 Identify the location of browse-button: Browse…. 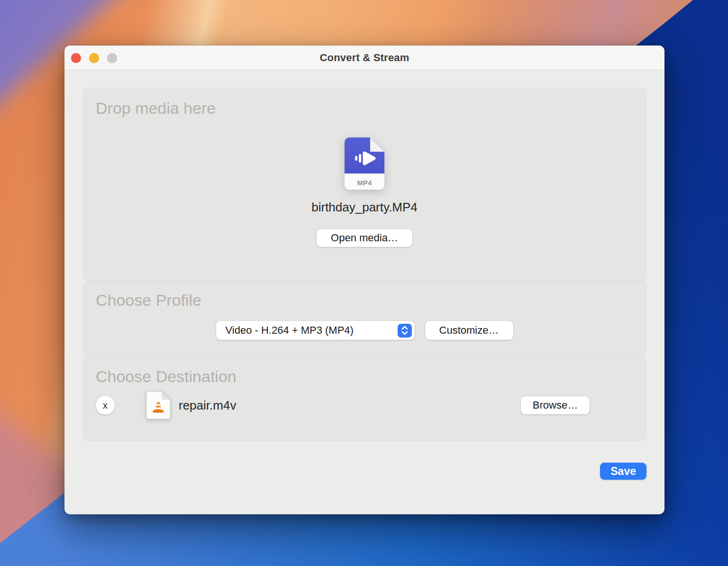
(555, 405).